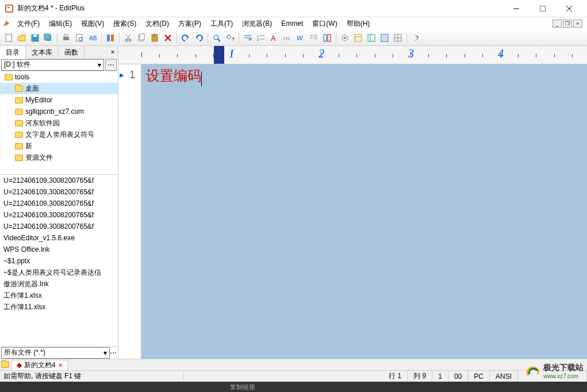 Image resolution: width=587 pixels, height=392 pixels. I want to click on menu-edit: 编辑(E), so click(60, 24).